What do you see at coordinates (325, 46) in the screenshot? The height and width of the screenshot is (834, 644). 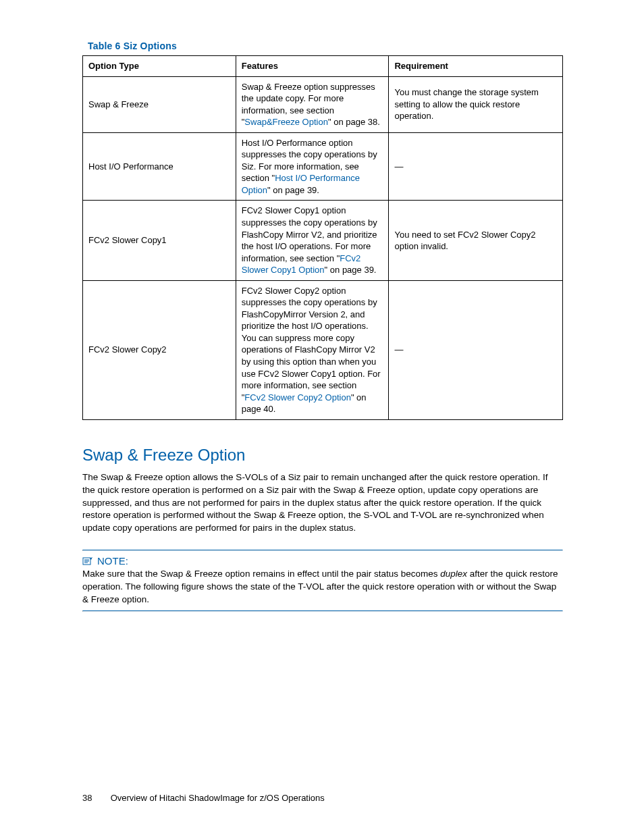 I see `table-caption: Table 6 Siz Options` at bounding box center [325, 46].